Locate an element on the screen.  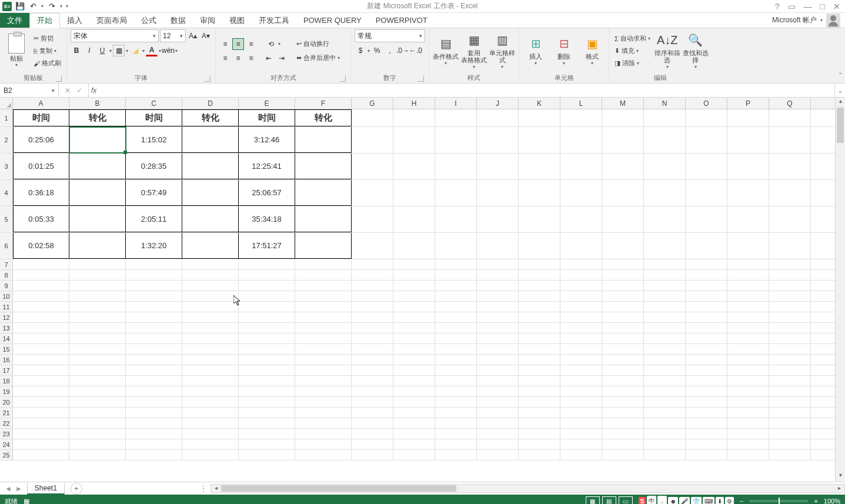
accounting-dropdown-icon: ▾ is located at coordinates (369, 51).